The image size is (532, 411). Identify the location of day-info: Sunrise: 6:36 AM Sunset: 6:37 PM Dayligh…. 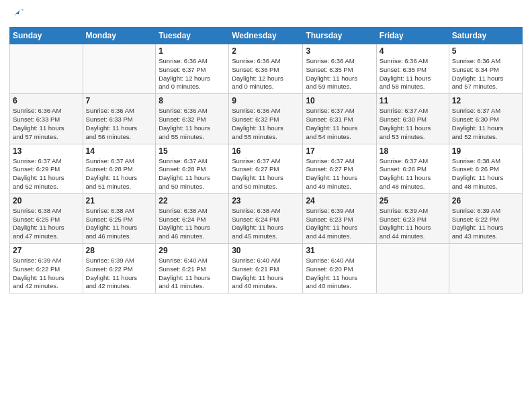
(192, 74).